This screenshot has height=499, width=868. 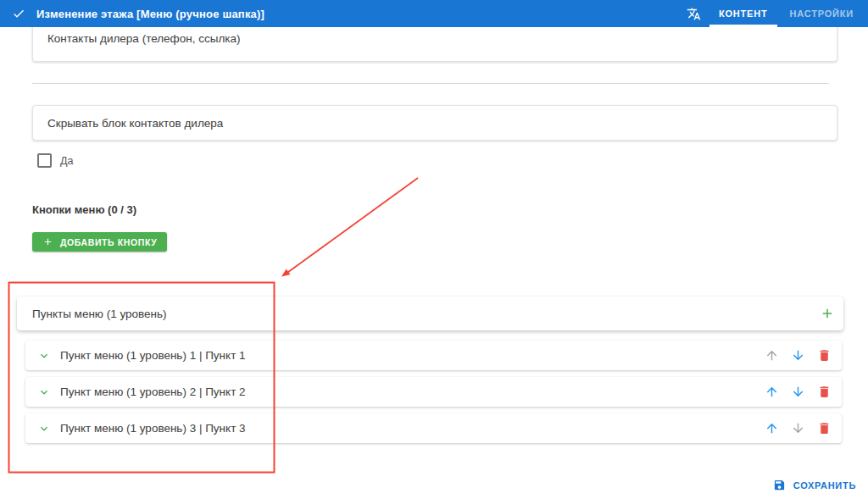 I want to click on menu-item-label: Пункт меню (1 уровень) 3 | Пункт 3, so click(x=153, y=429).